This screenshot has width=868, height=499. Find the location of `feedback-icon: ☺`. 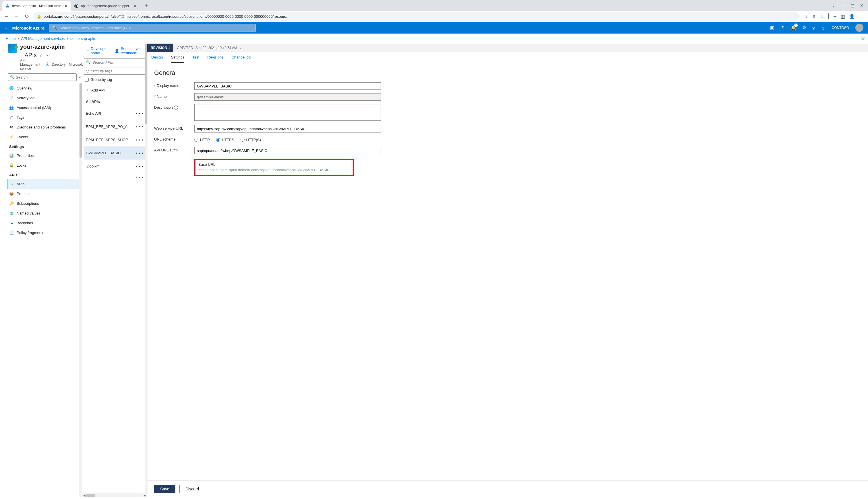

feedback-icon: ☺ is located at coordinates (823, 28).